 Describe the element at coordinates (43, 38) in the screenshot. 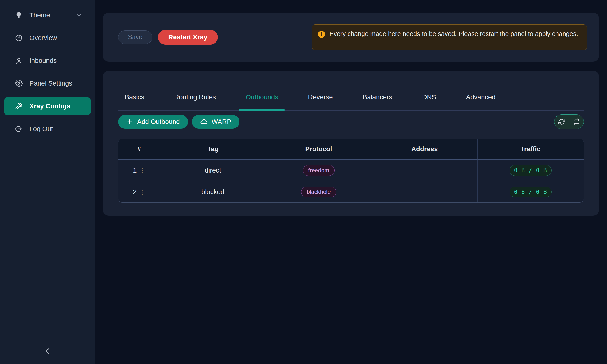

I see `sidebar-item-label: Overview` at that location.